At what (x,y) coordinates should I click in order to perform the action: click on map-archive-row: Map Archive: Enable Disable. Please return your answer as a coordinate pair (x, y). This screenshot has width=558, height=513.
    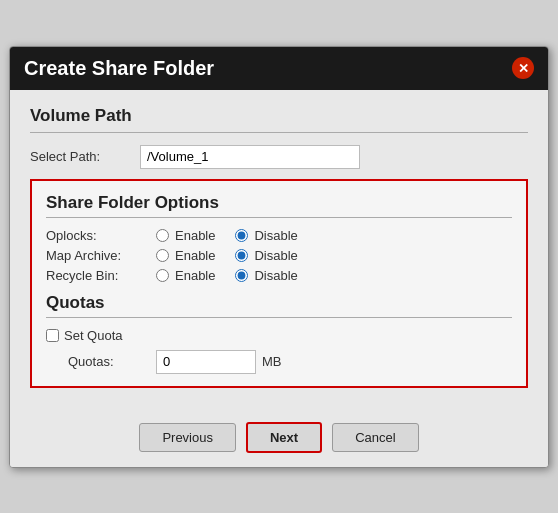
    Looking at the image, I should click on (279, 256).